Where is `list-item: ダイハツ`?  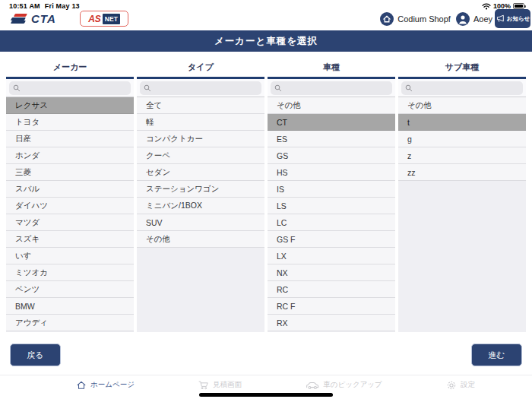
list-item: ダイハツ is located at coordinates (70, 206).